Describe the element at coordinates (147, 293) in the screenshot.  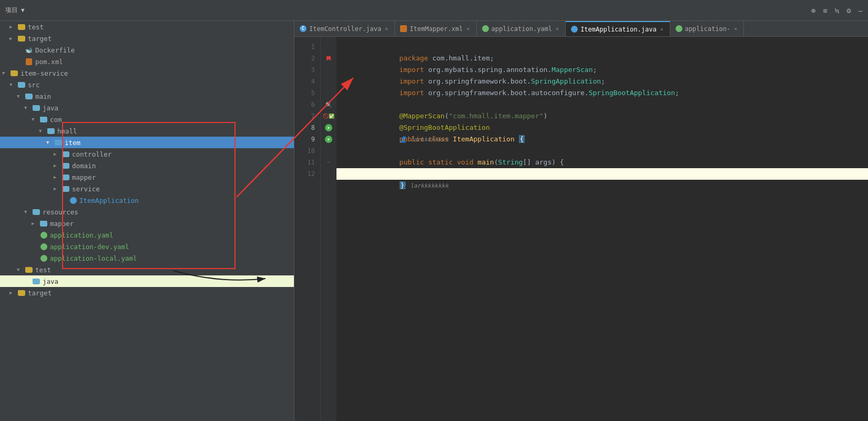
I see `sidebar-item-target-bottom: target` at that location.